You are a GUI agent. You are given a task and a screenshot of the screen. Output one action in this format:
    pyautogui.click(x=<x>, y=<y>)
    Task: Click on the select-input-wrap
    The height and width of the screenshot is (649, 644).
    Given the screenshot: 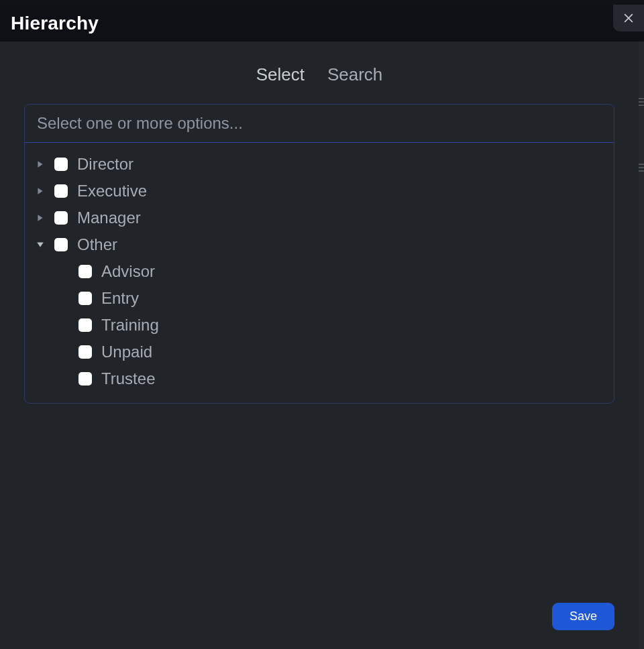 What is the action you would take?
    pyautogui.click(x=319, y=123)
    